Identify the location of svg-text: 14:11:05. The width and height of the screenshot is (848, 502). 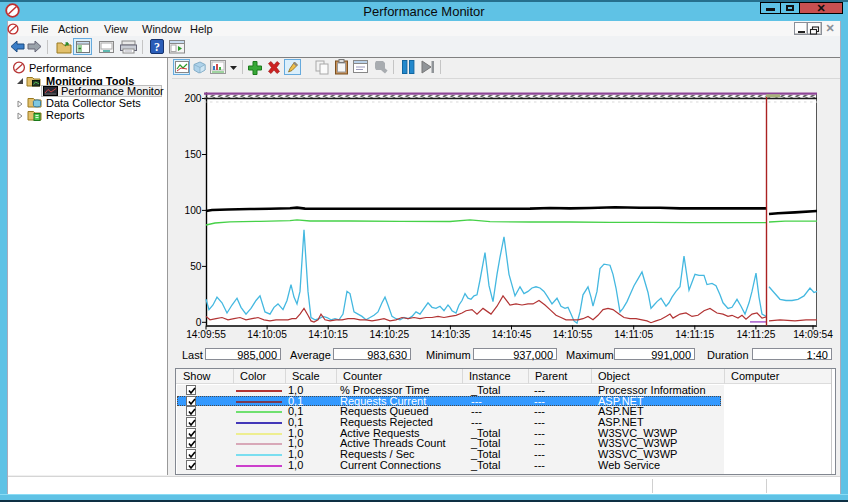
(634, 334).